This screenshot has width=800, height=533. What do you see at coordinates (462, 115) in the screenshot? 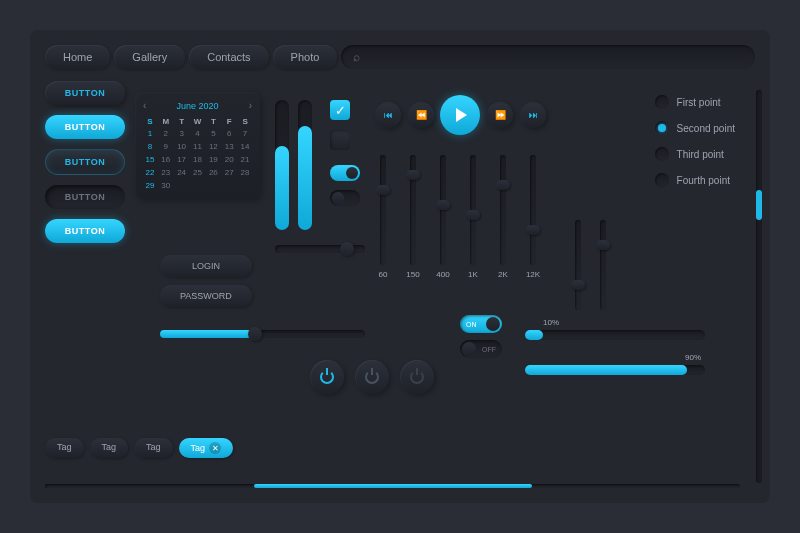
I see `play-icon` at bounding box center [462, 115].